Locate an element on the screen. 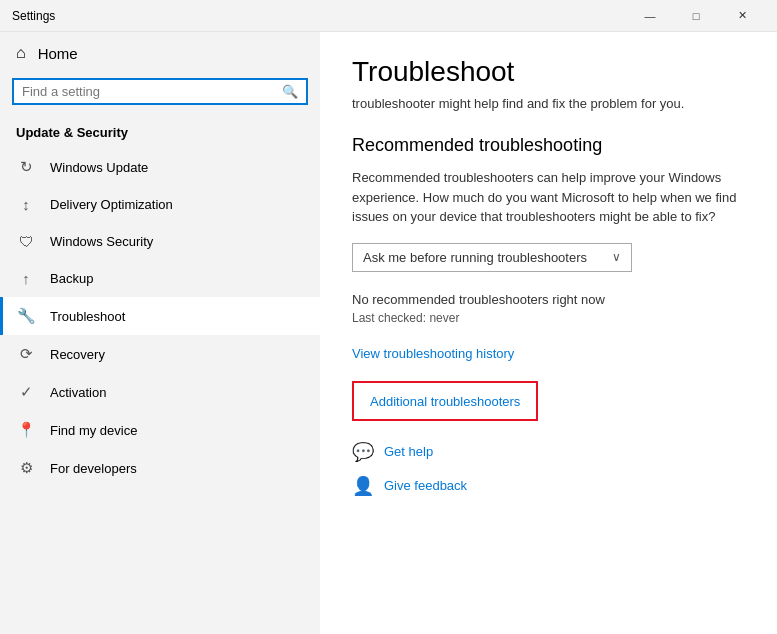  sidebar-item-activation: ✓Activation is located at coordinates (160, 392).